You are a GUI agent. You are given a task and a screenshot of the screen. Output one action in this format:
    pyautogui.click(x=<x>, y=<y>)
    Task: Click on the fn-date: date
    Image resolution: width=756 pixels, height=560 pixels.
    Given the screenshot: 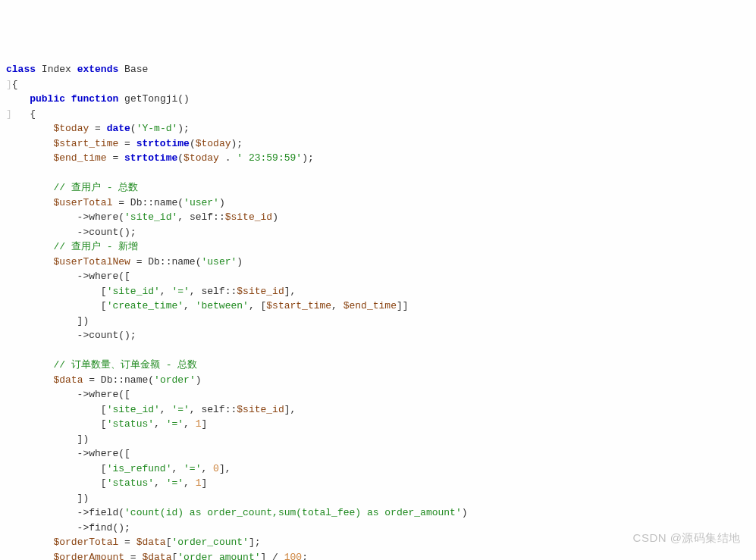 What is the action you would take?
    pyautogui.click(x=118, y=129)
    